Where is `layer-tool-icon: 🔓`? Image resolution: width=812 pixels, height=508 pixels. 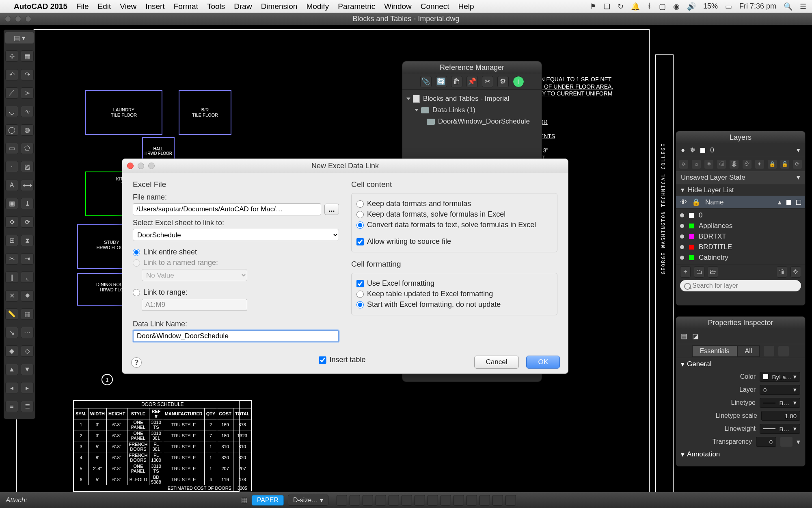
layer-tool-icon: 🔓 is located at coordinates (785, 164).